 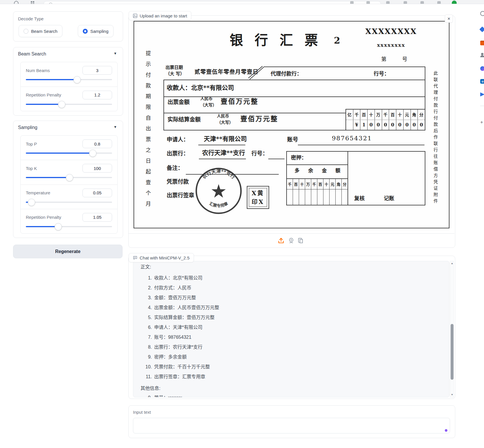 What do you see at coordinates (41, 31) in the screenshot?
I see `radio-beam-search: Beam Search` at bounding box center [41, 31].